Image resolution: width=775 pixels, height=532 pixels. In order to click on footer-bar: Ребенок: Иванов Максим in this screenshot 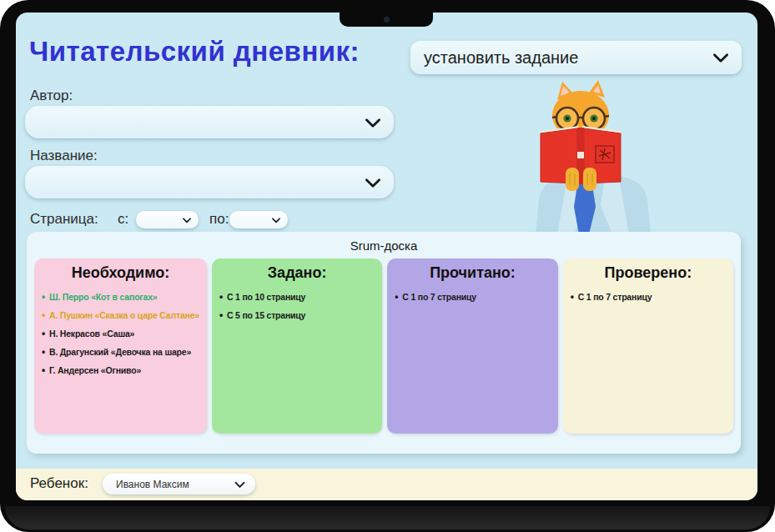, I will do `click(387, 484)`.